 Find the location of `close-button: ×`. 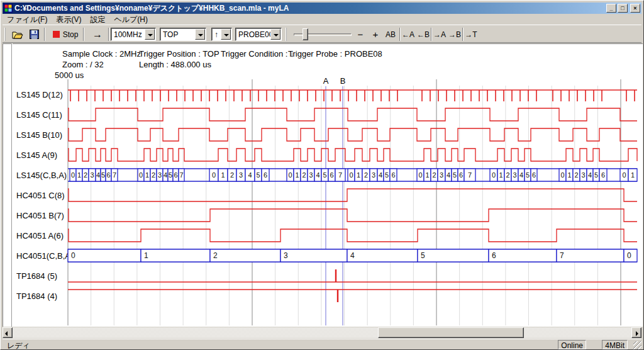

close-button: × is located at coordinates (635, 8).